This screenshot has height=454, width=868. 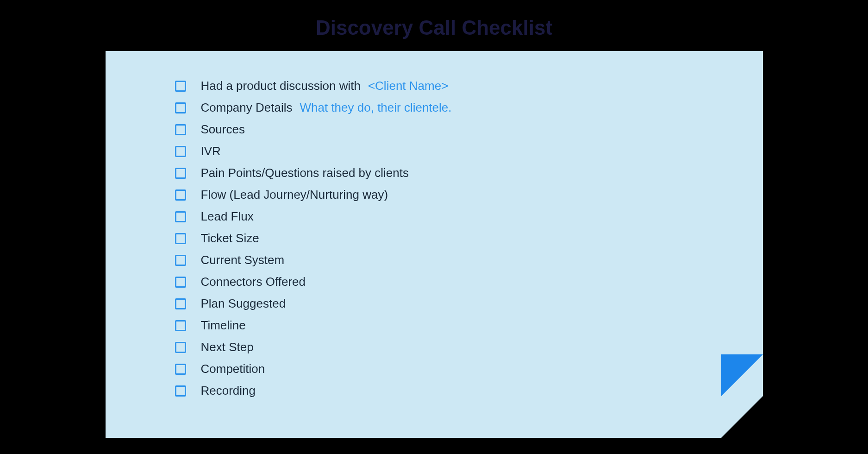 I want to click on item-label: Pain Points/Questions raised by clients, so click(x=305, y=173).